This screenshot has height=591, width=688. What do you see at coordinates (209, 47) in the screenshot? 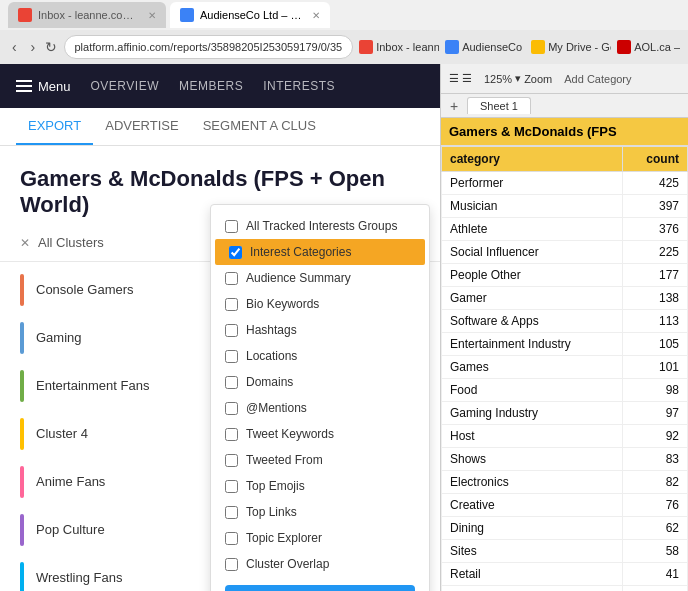
I see `url-text: platform.affinio.com/reports/35898205I25…` at bounding box center [209, 47].